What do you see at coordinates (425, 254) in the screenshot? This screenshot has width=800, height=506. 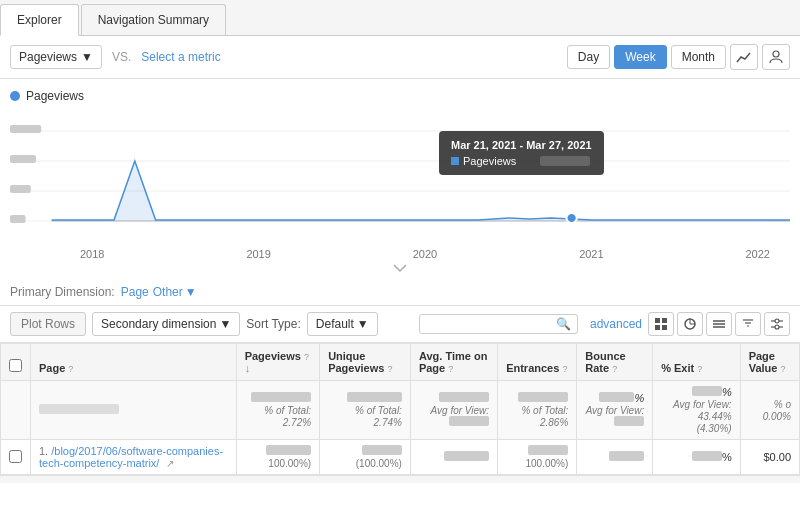 I see `x-label-2020: 2020` at bounding box center [425, 254].